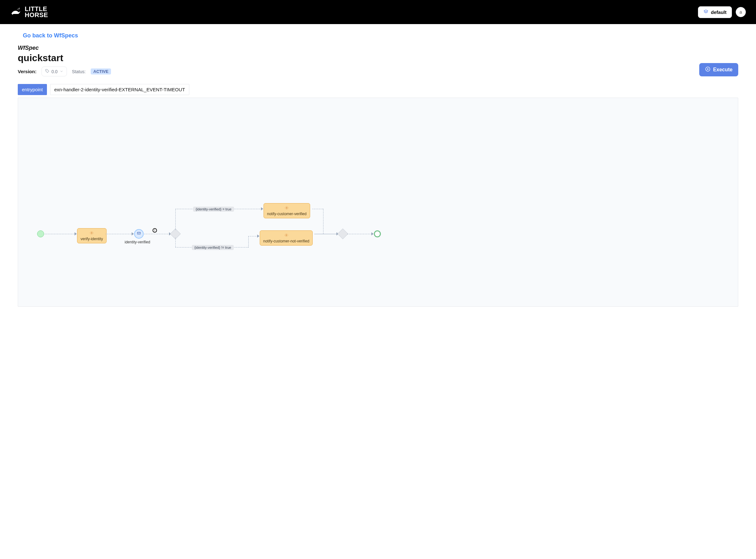 This screenshot has height=559, width=756. What do you see at coordinates (287, 214) in the screenshot?
I see `node-label: notify-customer-verified` at bounding box center [287, 214].